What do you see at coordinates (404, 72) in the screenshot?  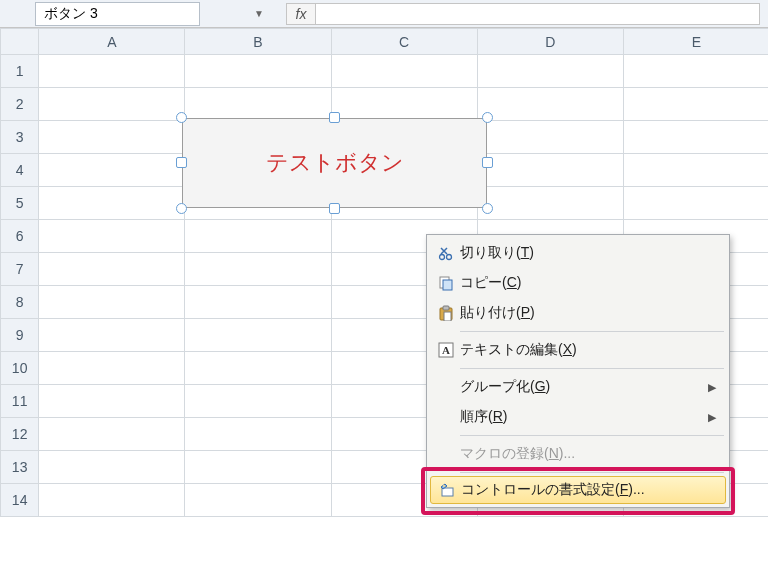 I see `cell-C1` at bounding box center [404, 72].